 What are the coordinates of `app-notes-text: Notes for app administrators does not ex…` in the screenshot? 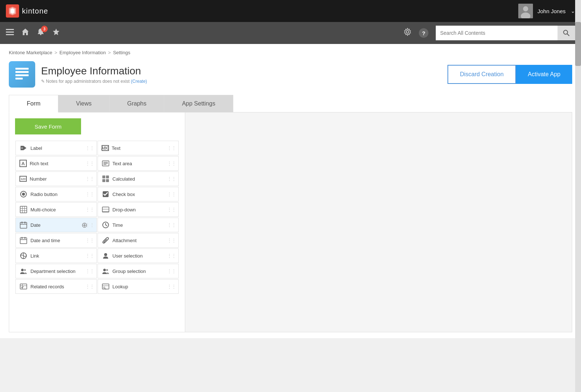 It's located at (88, 81).